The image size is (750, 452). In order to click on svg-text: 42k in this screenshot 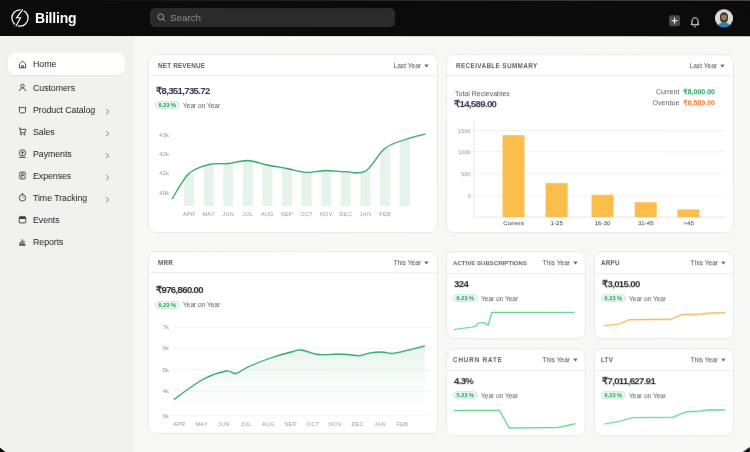, I will do `click(164, 154)`.